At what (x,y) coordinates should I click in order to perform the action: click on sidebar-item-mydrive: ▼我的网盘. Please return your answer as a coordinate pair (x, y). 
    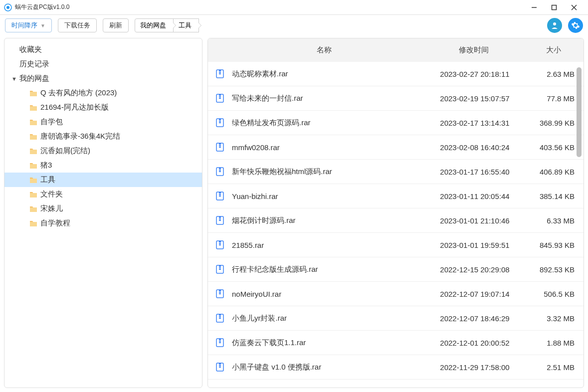
    Looking at the image, I should click on (103, 79).